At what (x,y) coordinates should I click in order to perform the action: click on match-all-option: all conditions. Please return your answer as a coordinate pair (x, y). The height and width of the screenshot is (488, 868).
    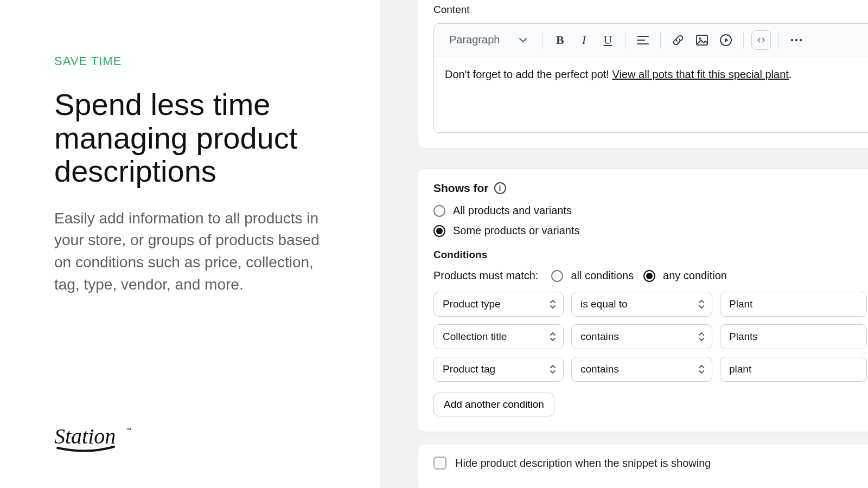
    Looking at the image, I should click on (592, 275).